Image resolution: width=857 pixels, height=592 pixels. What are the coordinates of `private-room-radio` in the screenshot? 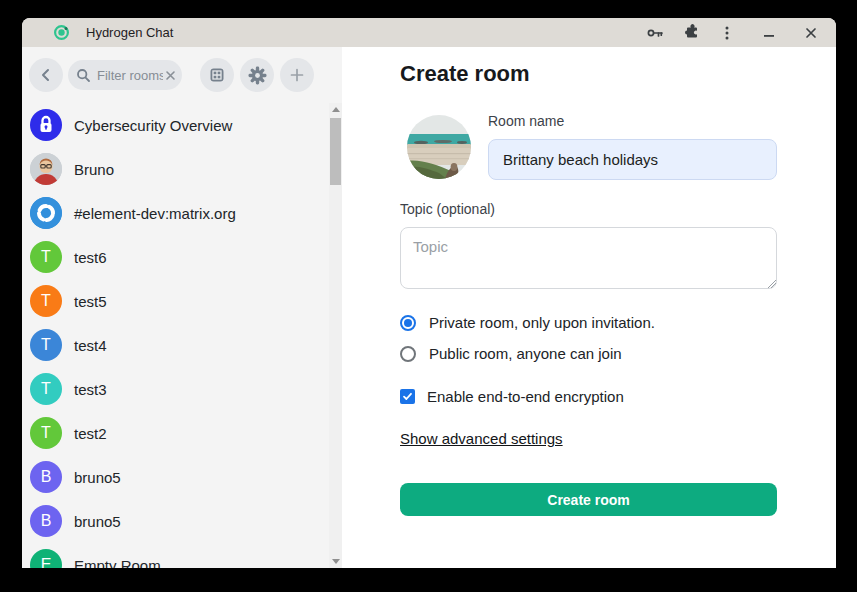 It's located at (408, 323).